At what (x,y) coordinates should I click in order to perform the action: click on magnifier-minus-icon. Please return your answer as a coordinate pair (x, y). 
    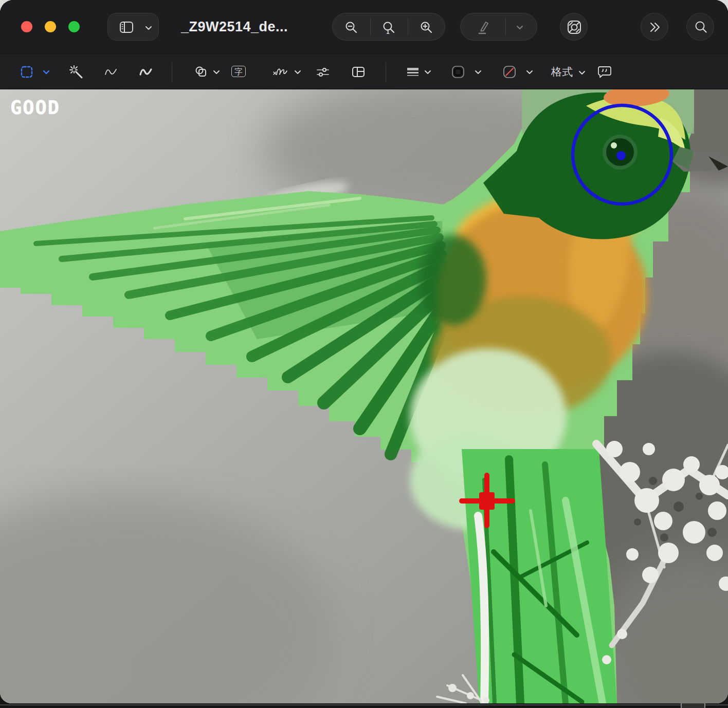
    Looking at the image, I should click on (352, 28).